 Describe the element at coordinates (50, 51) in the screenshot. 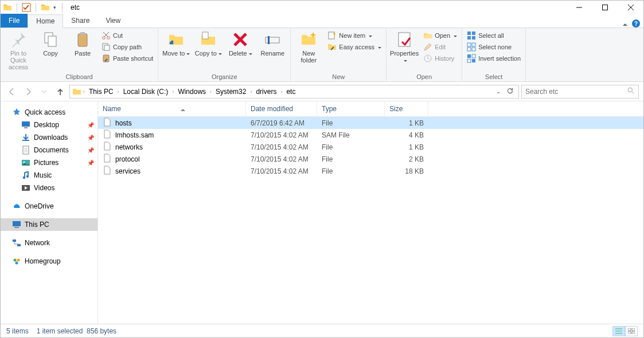

I see `copy-button: Copy` at that location.